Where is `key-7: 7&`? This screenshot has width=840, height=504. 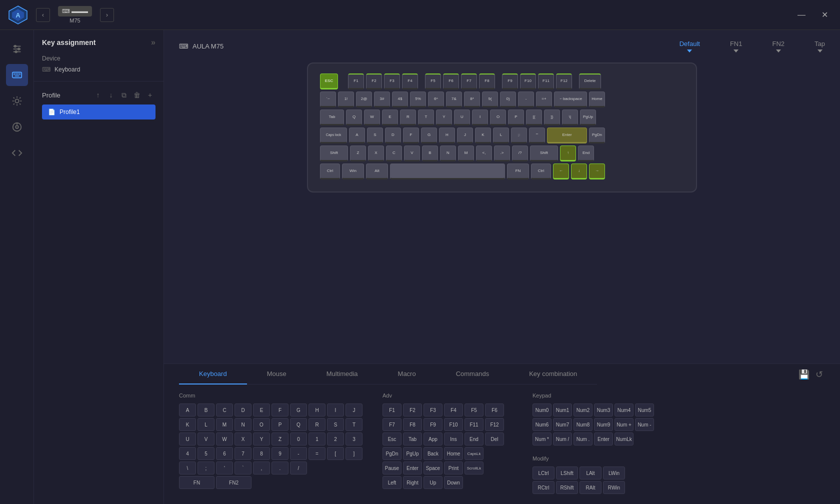
key-7: 7& is located at coordinates (454, 100).